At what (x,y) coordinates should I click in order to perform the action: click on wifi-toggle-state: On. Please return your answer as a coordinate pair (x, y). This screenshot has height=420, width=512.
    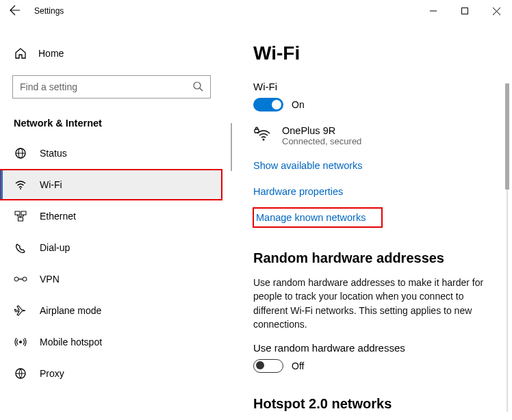
    Looking at the image, I should click on (298, 105).